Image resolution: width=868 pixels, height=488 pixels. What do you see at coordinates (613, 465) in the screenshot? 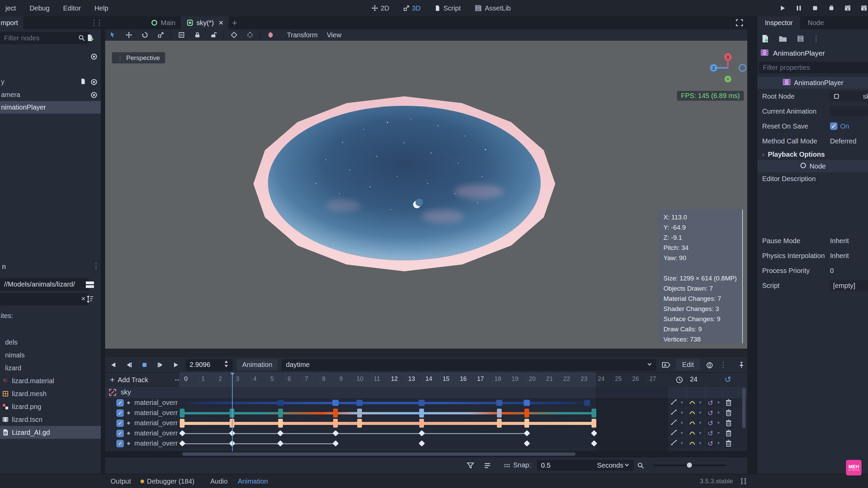
I see `snap-unit-dropdown: Seconds` at bounding box center [613, 465].